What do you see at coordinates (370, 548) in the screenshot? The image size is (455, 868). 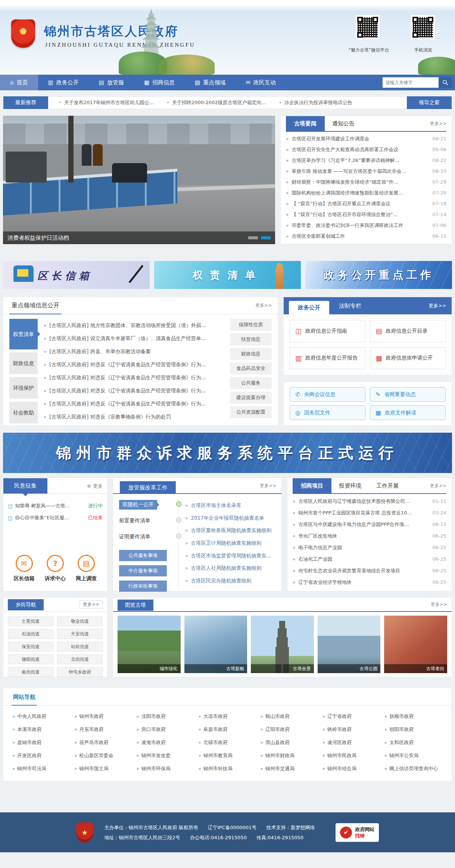 I see `invest-item: »电子电力信息产业园06-25` at bounding box center [370, 548].